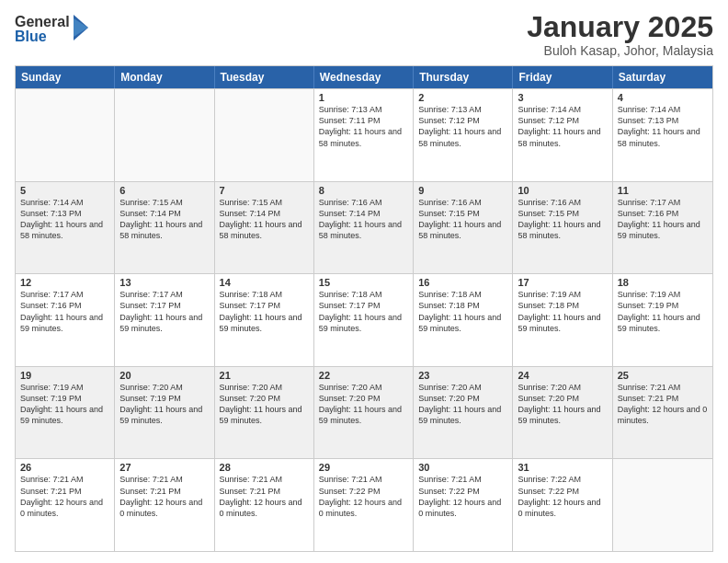 Image resolution: width=728 pixels, height=563 pixels. I want to click on day-number: 28, so click(265, 467).